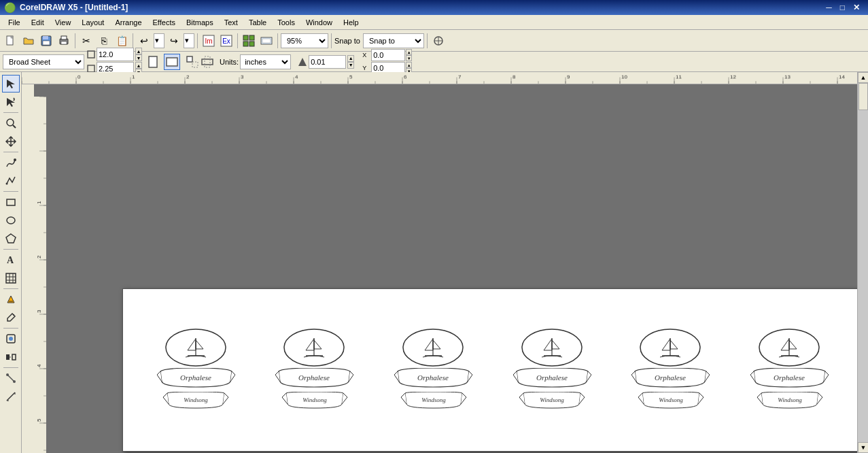 This screenshot has width=868, height=453. Describe the element at coordinates (122, 41) in the screenshot. I see `paste-button: 📋` at that location.